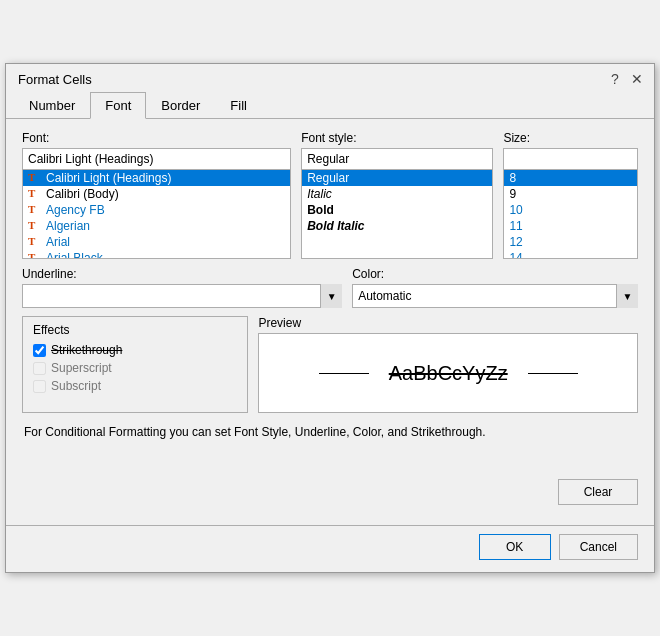 This screenshot has height=636, width=660. I want to click on list-item: T Calibri (Body), so click(156, 194).